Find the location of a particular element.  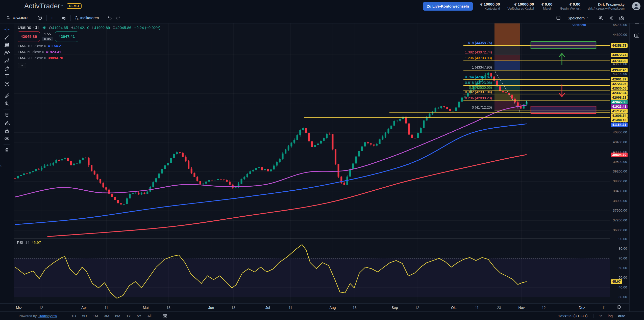

fib-level-label: 1.236 (43733.93) is located at coordinates (455, 58).